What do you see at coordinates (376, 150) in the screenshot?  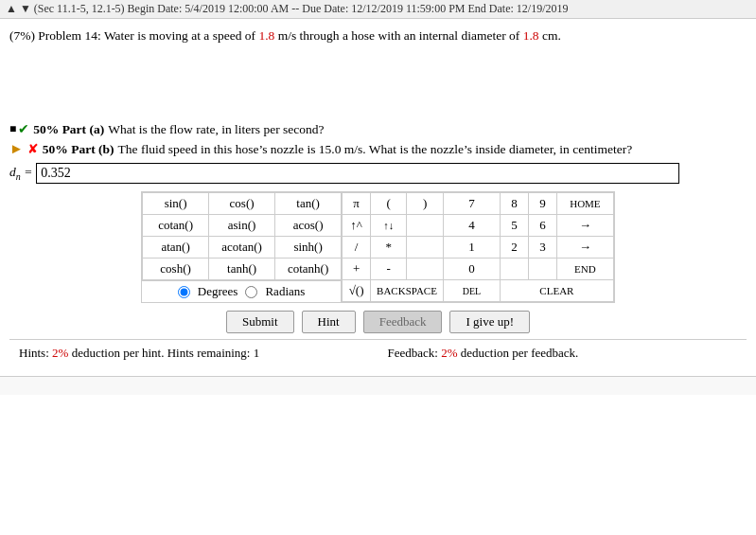 I see `part-b-text: The fluid speed in this hose’s nozzle is…` at bounding box center [376, 150].